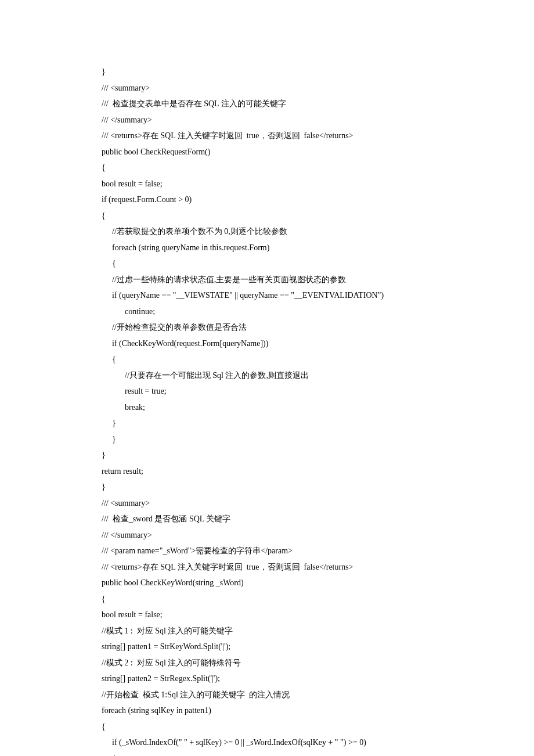 Image resolution: width=534 pixels, height=756 pixels. What do you see at coordinates (267, 248) in the screenshot?
I see `code-line: foreach (string queryName in this.reques…` at bounding box center [267, 248].